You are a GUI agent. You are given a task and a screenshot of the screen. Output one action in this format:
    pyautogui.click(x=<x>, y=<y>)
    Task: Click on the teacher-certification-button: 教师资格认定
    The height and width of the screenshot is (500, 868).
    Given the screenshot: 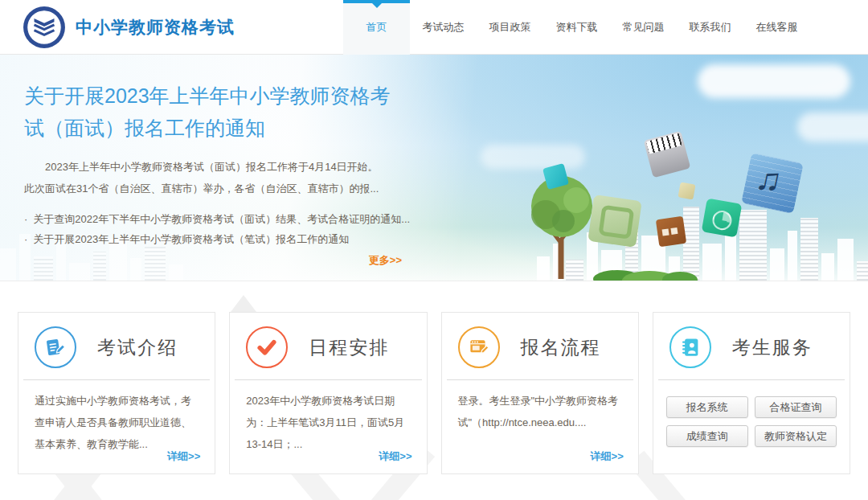 What is the action you would take?
    pyautogui.click(x=796, y=436)
    